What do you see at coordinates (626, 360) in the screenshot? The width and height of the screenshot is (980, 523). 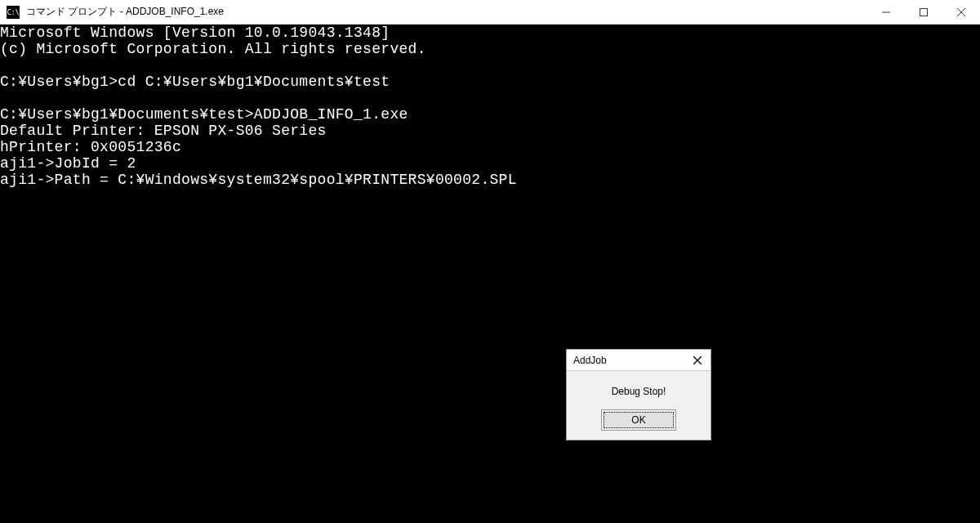 I see `dialog-title: AddJob` at bounding box center [626, 360].